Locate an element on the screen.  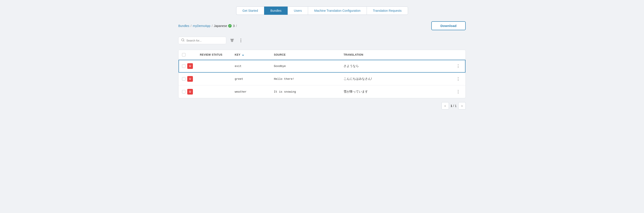
page-info: 1 / 1 is located at coordinates (454, 106).